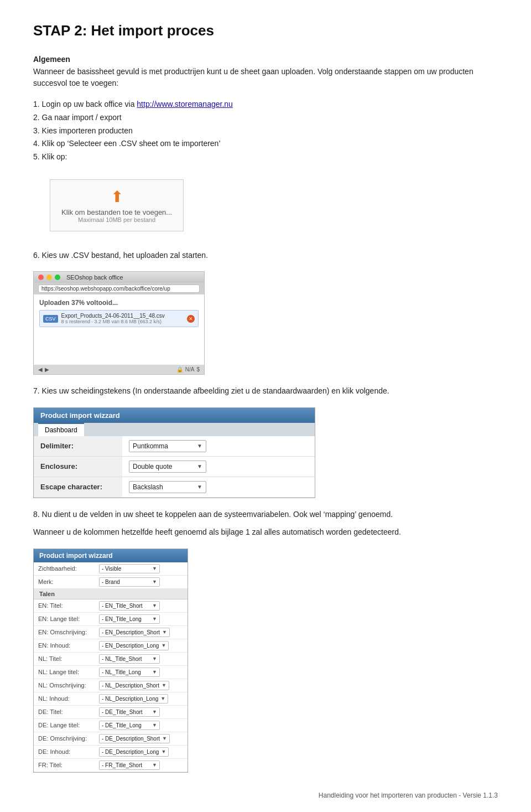  I want to click on mapping-value-de-omschrijving: - DE_Description_Short ▼, so click(141, 738).